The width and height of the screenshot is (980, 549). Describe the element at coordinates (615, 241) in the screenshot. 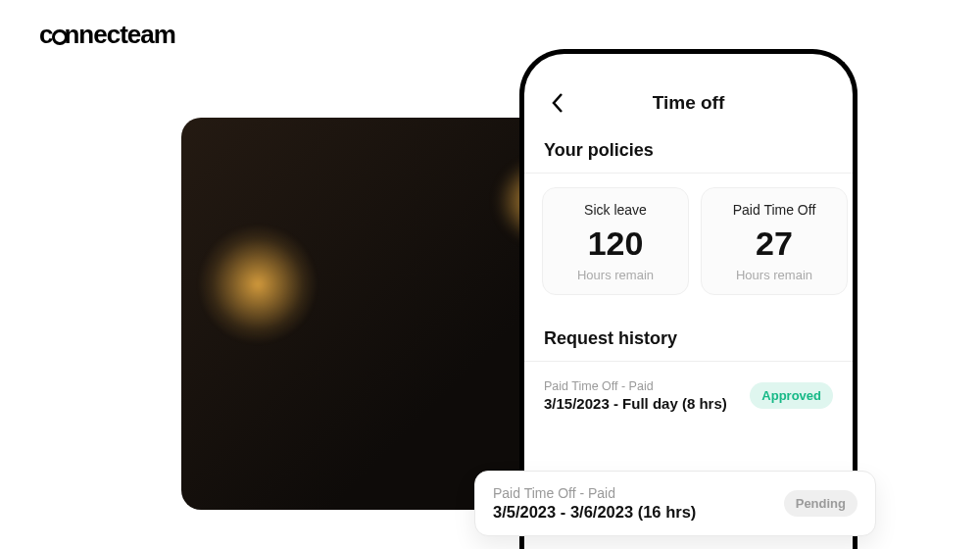

I see `policy-card-sick-leave: Sick leave 120 Hours remain` at that location.